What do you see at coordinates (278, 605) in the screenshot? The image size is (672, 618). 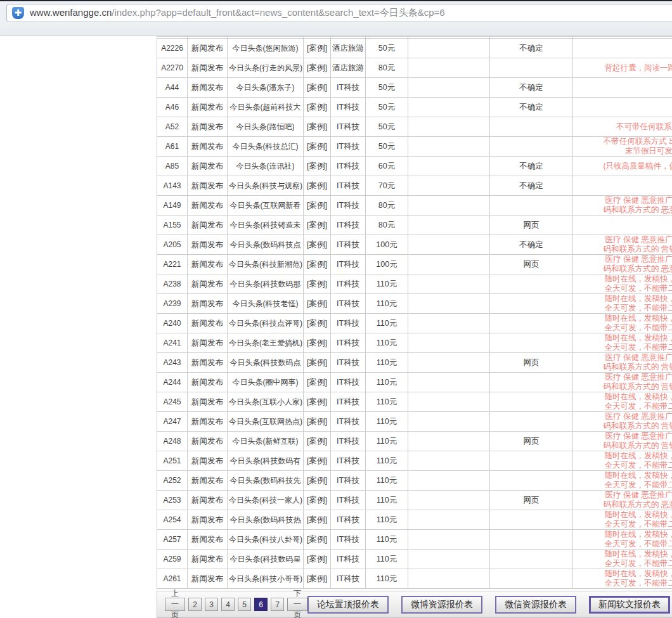 I see `page-button-7: 7` at bounding box center [278, 605].